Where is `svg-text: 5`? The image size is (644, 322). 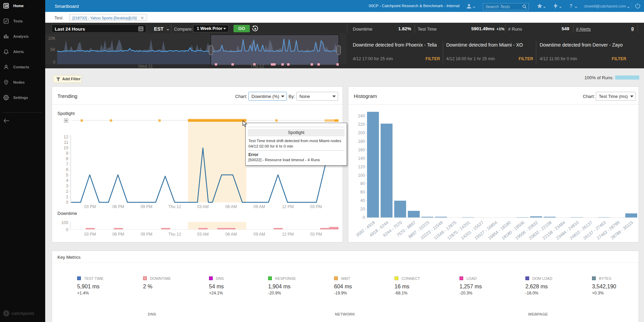
svg-text: 5 is located at coordinates (67, 175).